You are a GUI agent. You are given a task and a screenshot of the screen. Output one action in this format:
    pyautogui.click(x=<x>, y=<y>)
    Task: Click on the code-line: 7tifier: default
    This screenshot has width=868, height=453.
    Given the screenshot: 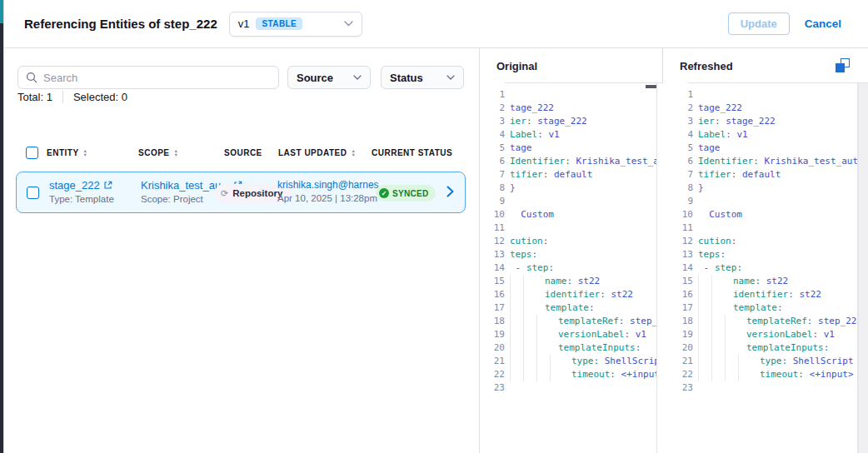 What is the action you would take?
    pyautogui.click(x=571, y=175)
    